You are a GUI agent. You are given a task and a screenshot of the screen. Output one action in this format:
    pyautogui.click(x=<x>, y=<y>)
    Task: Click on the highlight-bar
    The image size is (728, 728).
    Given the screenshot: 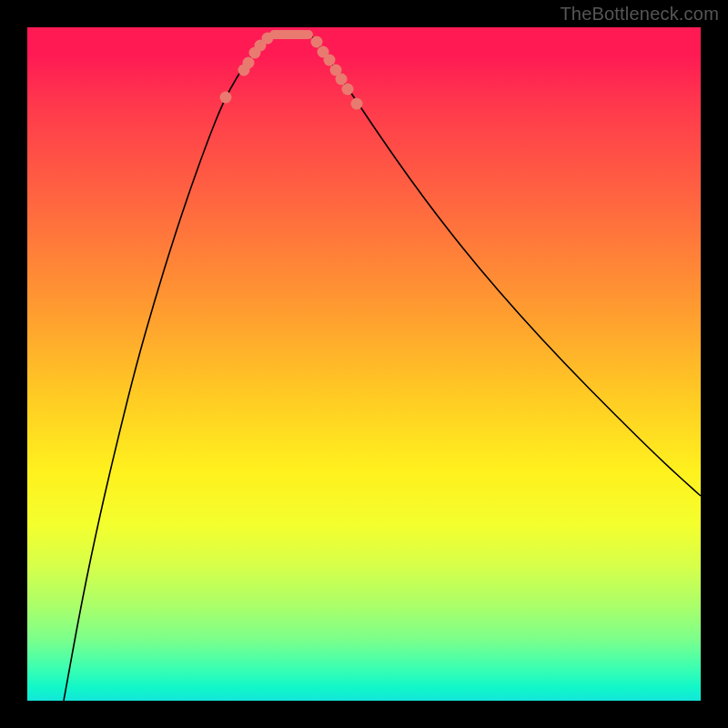 What is the action you would take?
    pyautogui.click(x=291, y=35)
    